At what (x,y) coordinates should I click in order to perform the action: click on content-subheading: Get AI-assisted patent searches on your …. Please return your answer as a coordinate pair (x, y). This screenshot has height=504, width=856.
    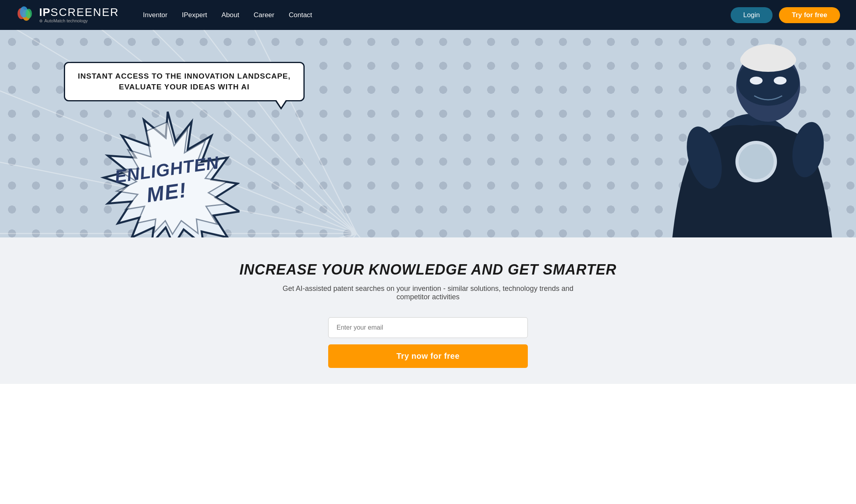
    Looking at the image, I should click on (428, 293).